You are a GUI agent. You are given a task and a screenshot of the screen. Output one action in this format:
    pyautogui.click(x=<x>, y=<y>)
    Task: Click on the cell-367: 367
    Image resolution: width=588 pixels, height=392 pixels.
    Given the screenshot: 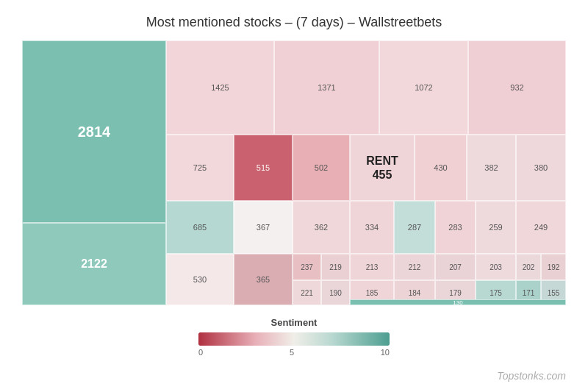 What is the action you would take?
    pyautogui.click(x=263, y=227)
    